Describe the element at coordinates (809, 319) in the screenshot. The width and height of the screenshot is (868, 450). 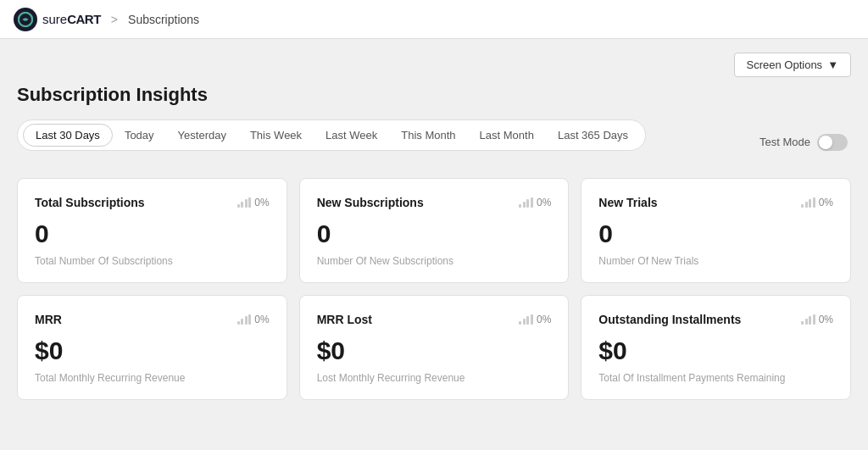
I see `bar-chart-icon-outstanding-installments` at that location.